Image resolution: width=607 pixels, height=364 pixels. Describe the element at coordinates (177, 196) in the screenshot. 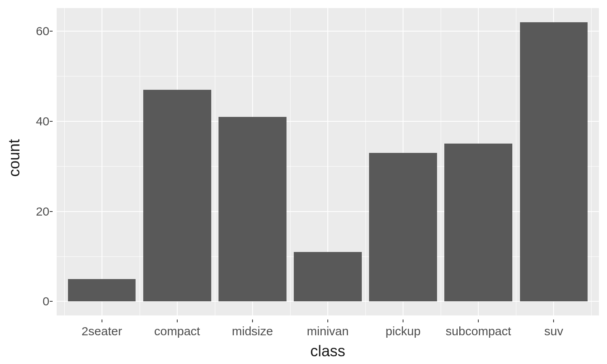

I see `bar-compact` at that location.